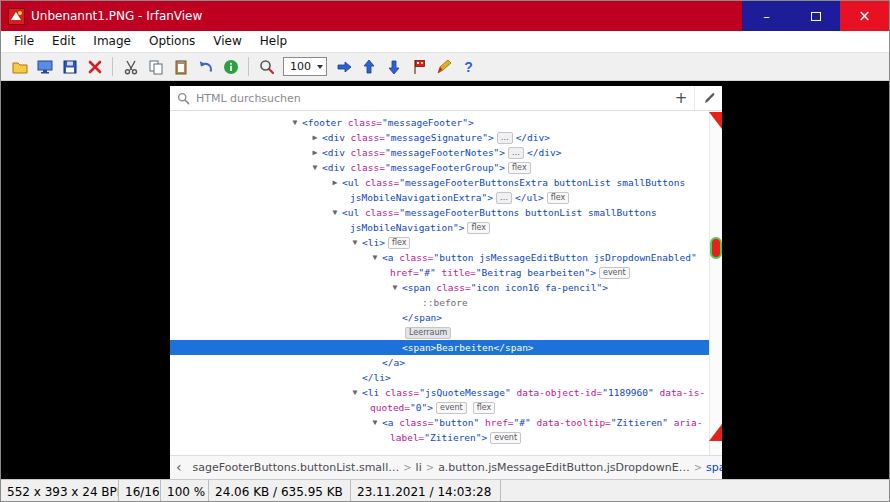  I want to click on tree-row: </span>, so click(440, 318).